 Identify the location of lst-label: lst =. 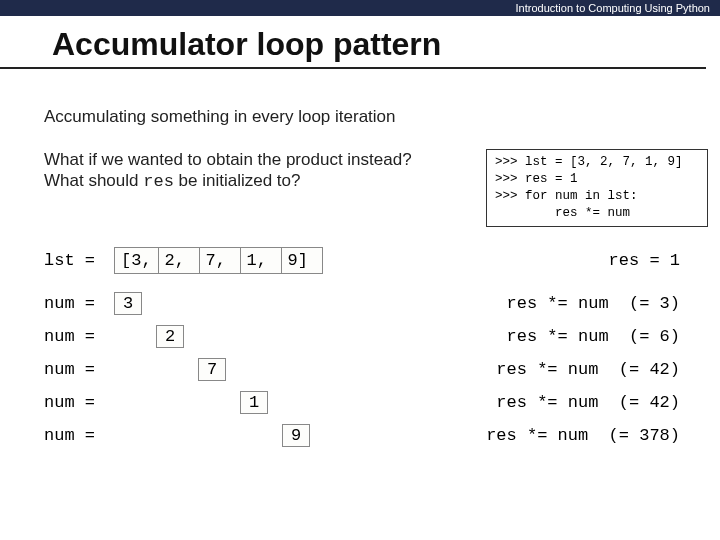
(79, 260).